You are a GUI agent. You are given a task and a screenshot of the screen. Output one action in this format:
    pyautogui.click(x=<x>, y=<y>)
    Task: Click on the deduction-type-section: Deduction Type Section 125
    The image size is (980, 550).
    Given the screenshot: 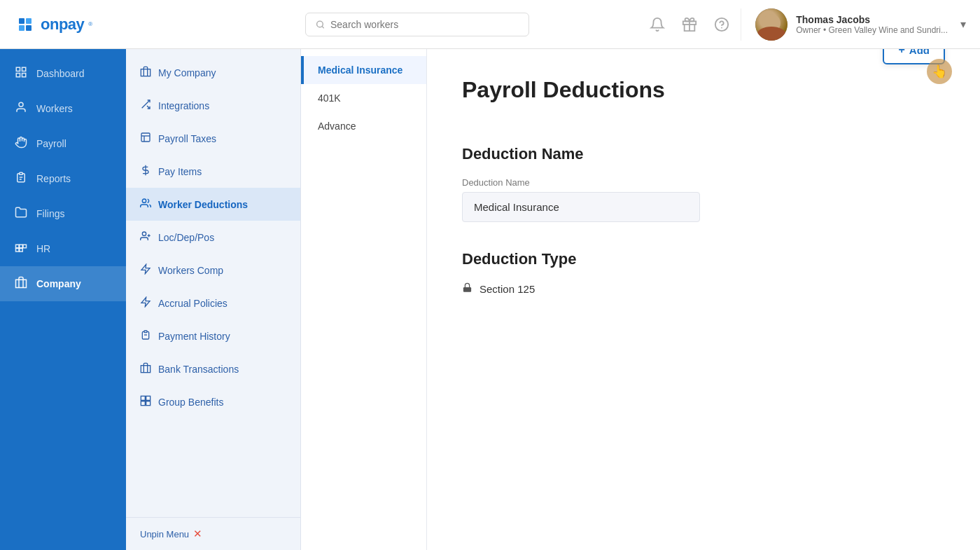 What is the action you would take?
    pyautogui.click(x=704, y=273)
    